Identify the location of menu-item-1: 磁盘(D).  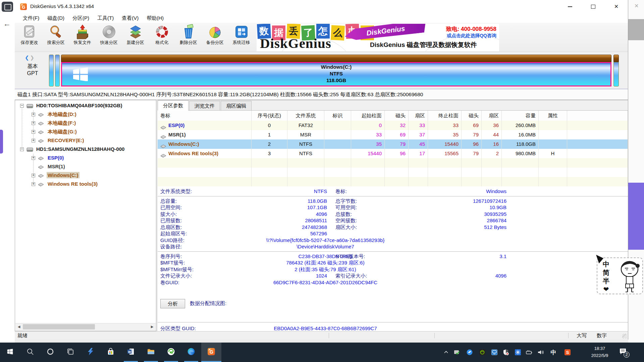
(56, 18).